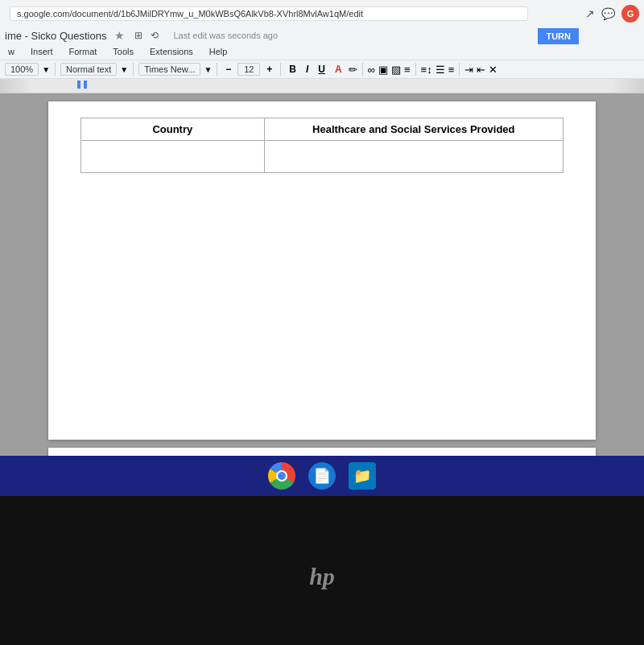 The width and height of the screenshot is (644, 645). I want to click on align-icon: ≡, so click(407, 69).